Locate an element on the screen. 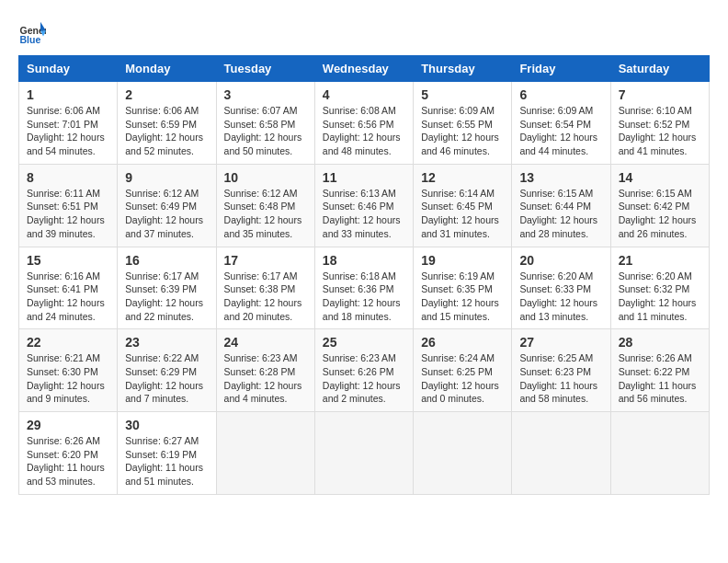 Image resolution: width=728 pixels, height=563 pixels. day-number: 16 is located at coordinates (166, 260).